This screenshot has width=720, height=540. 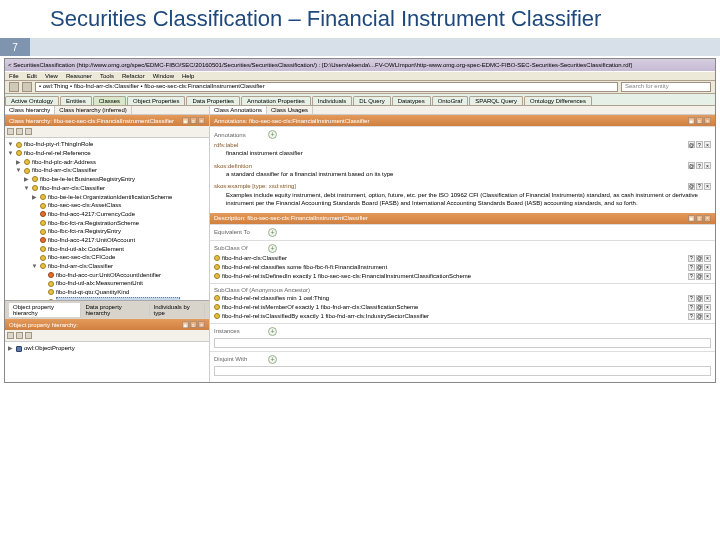 What do you see at coordinates (32, 76) in the screenshot?
I see `menu-edit: Edit` at bounding box center [32, 76].